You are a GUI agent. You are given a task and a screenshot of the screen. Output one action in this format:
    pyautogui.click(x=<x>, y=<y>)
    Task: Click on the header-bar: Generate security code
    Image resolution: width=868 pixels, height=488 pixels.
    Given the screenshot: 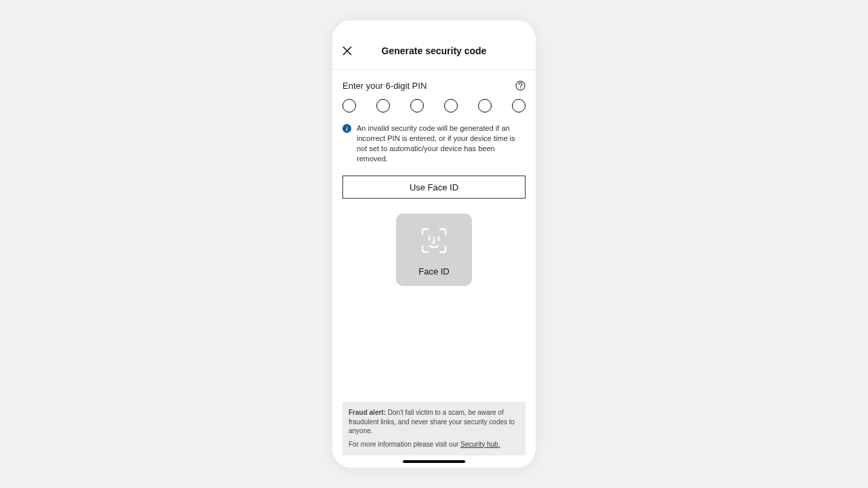 What is the action you would take?
    pyautogui.click(x=434, y=52)
    